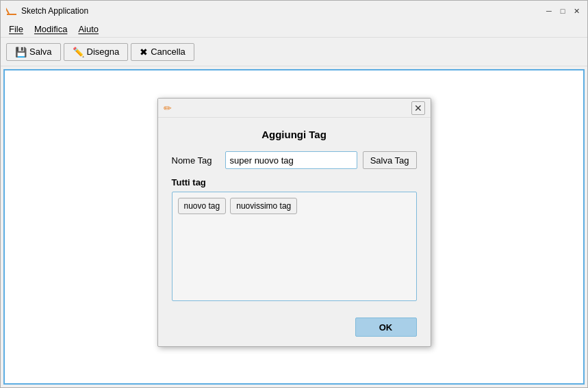 The height and width of the screenshot is (388, 588). What do you see at coordinates (294, 240) in the screenshot?
I see `tutti-tag-section: Tutti tag nuovo tag nuovissimo tag` at bounding box center [294, 240].